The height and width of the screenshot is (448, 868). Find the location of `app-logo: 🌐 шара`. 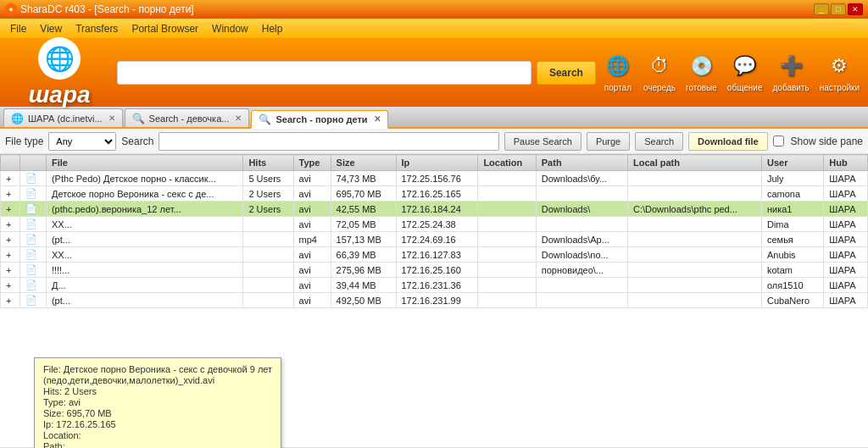

app-logo: 🌐 шара is located at coordinates (59, 73).